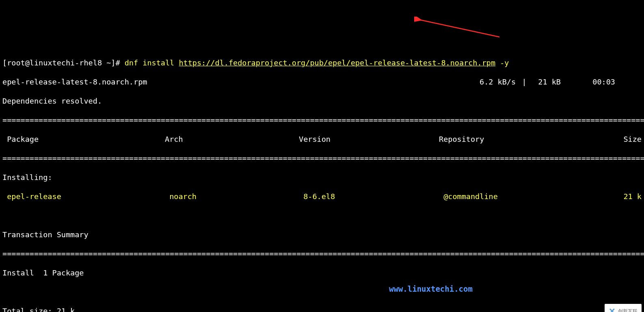 Image resolution: width=644 pixels, height=312 pixels. What do you see at coordinates (369, 139) in the screenshot?
I see `th-version: Version` at bounding box center [369, 139].